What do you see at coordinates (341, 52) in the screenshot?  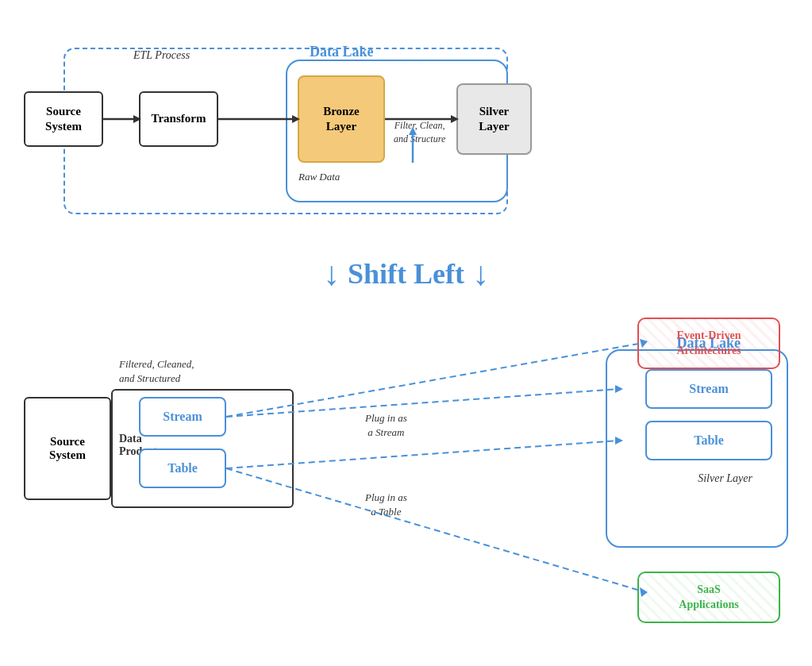 I see `data-lake-label-top: Data Lake` at bounding box center [341, 52].